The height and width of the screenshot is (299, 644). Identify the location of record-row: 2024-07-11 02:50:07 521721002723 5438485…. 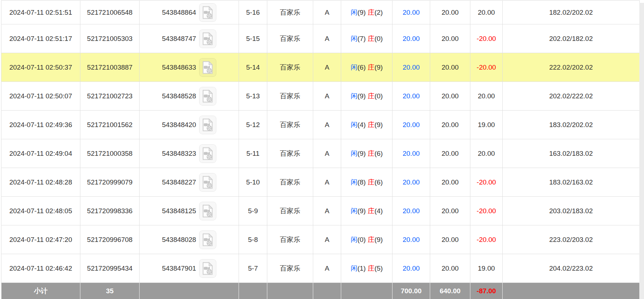
(321, 96).